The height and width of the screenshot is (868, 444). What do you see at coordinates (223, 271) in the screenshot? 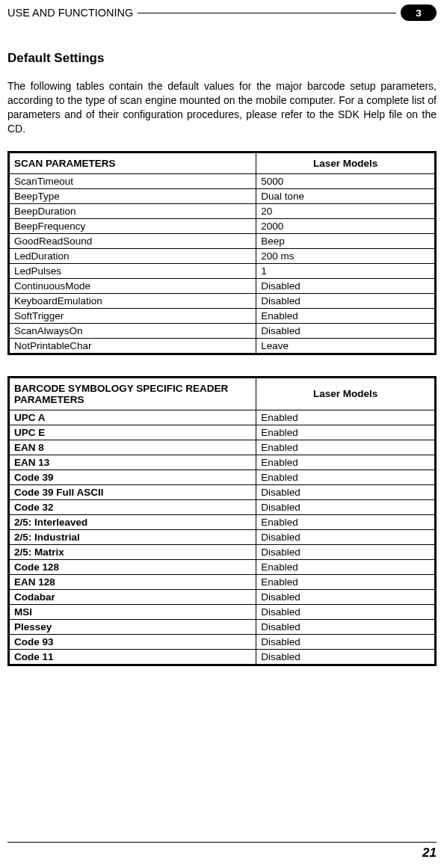
I see `table-row: LedPulses1` at bounding box center [223, 271].